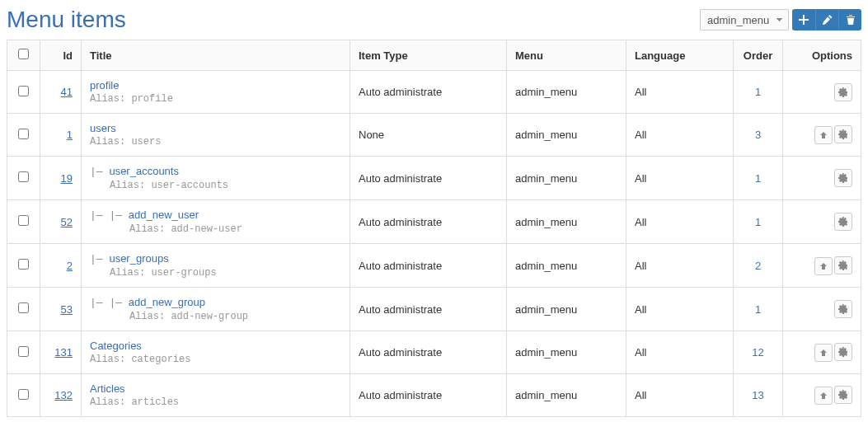 The image size is (868, 422). I want to click on row-title-link: Articles, so click(107, 389).